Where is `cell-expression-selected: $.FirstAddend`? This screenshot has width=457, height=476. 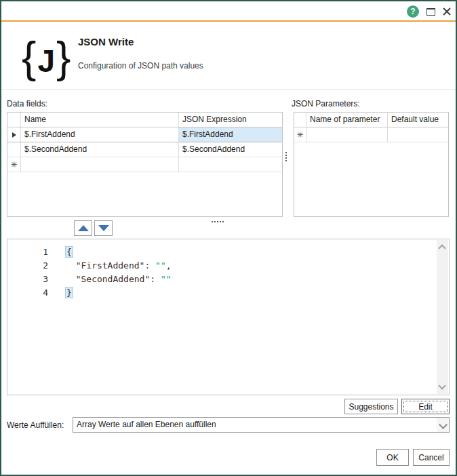 cell-expression-selected: $.FirstAddend is located at coordinates (231, 134).